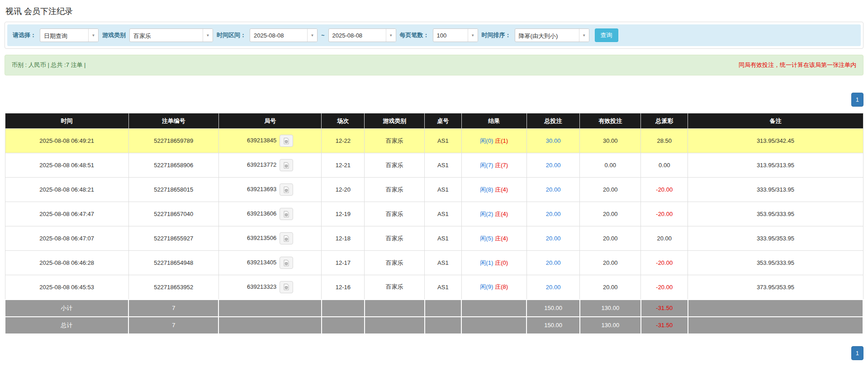 Image resolution: width=868 pixels, height=371 pixels. I want to click on summary-body: 小计 7 150.00 130.00 -31.50 总计 7 150.00 13…, so click(434, 317).